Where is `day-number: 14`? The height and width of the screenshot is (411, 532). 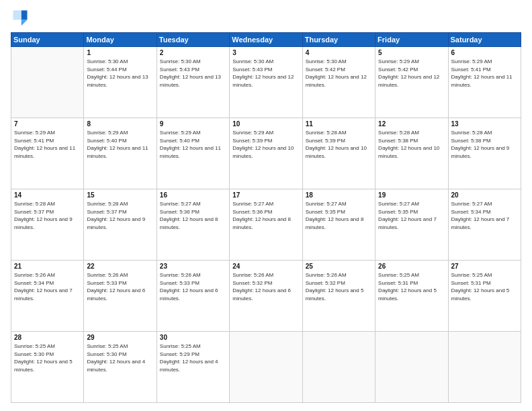 day-number: 14 is located at coordinates (47, 195).